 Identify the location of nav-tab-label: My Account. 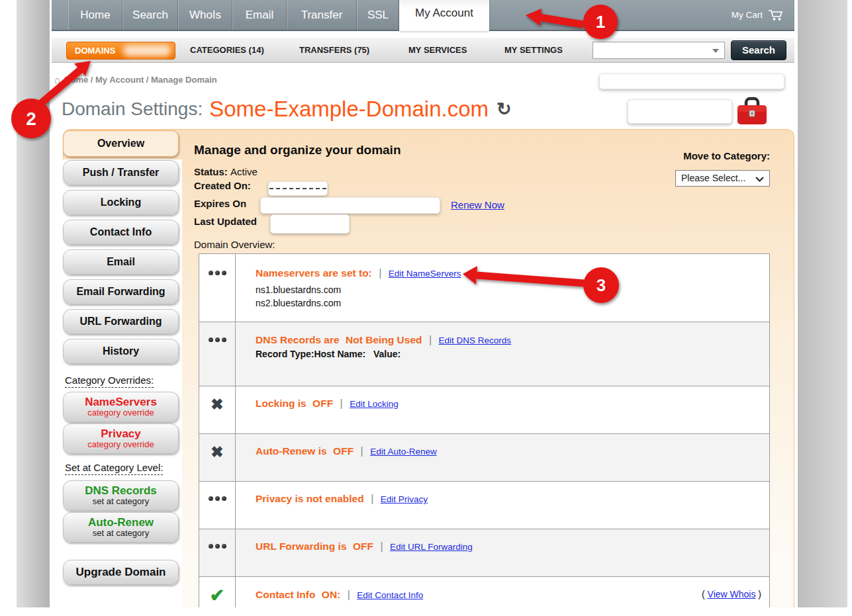
(444, 13).